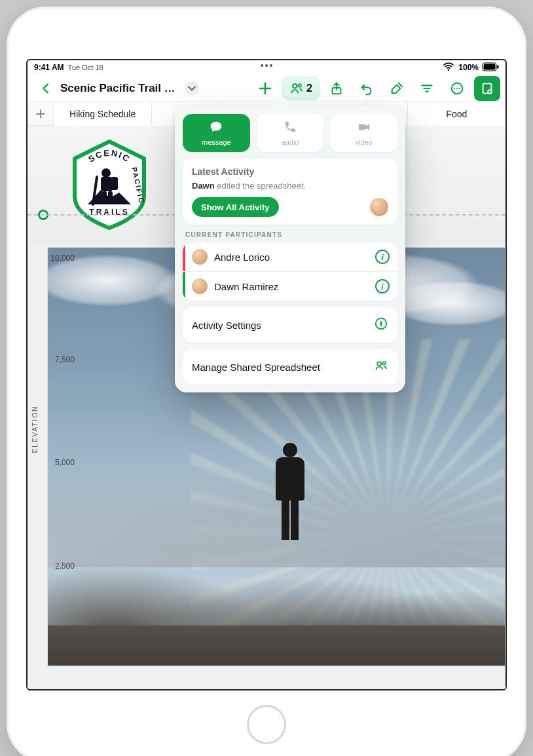  What do you see at coordinates (41, 114) in the screenshot?
I see `add-sheet-button` at bounding box center [41, 114].